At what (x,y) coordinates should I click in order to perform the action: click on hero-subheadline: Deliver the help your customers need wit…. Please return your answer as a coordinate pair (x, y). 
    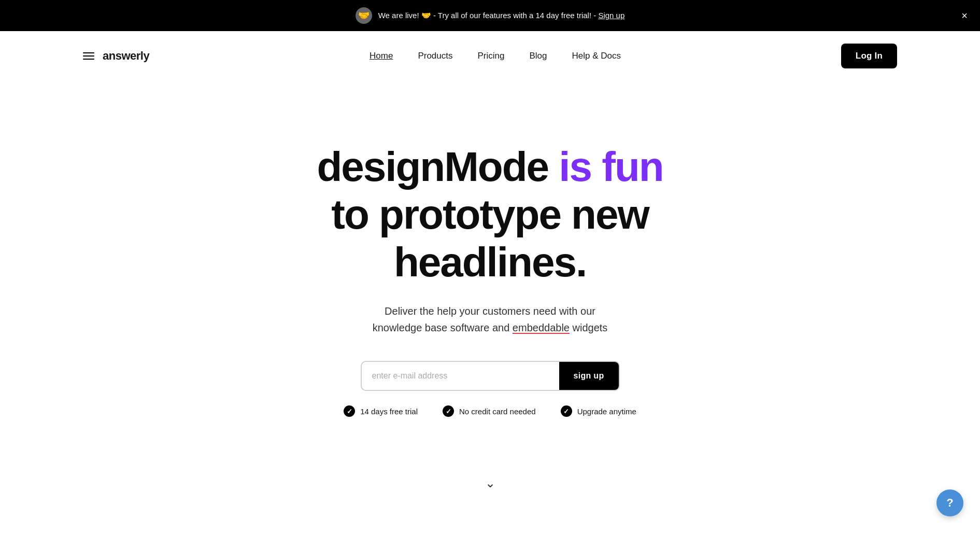
    Looking at the image, I should click on (490, 319).